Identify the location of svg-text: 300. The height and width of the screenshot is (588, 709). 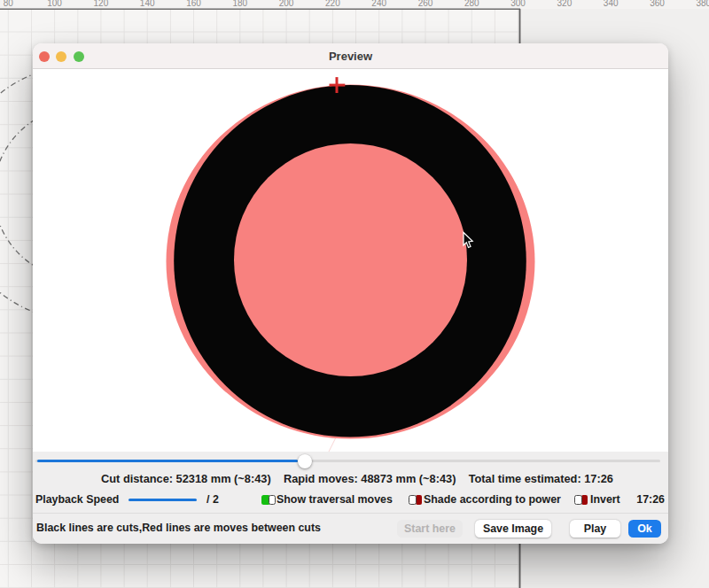
(518, 4).